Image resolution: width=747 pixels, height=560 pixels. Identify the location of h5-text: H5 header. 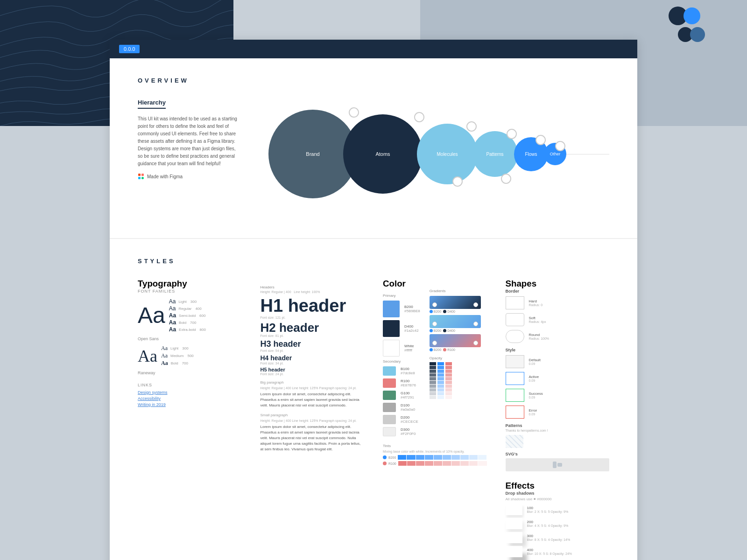
(313, 370).